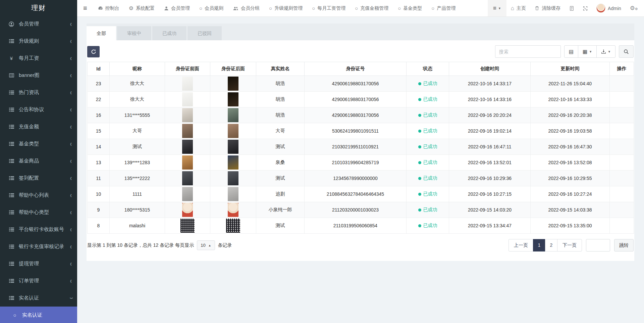 The width and height of the screenshot is (644, 323). I want to click on column-header: 身份证前面, so click(188, 69).